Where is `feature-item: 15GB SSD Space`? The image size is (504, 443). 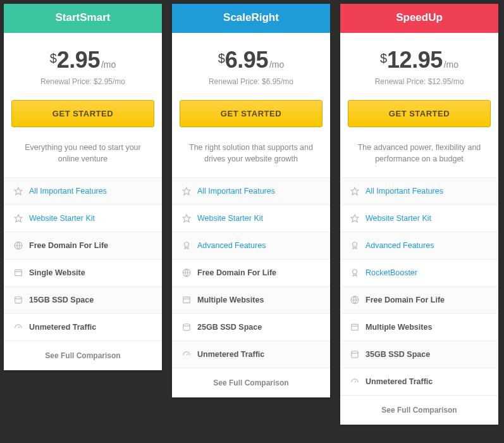
feature-item: 15GB SSD Space is located at coordinates (83, 300).